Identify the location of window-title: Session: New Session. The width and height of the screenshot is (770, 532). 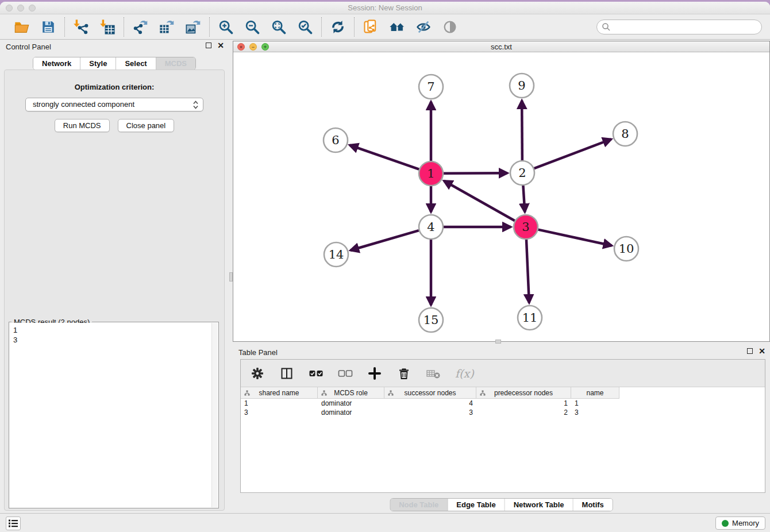
(385, 8).